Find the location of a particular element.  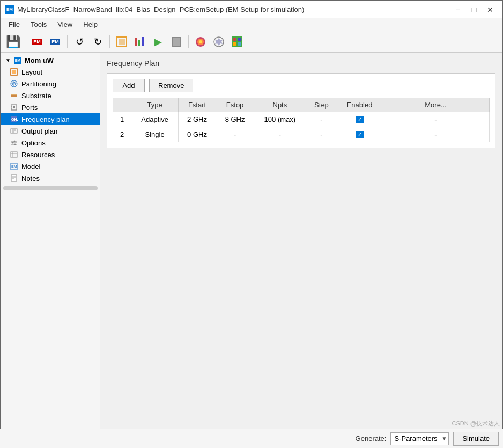

row-2-step: - is located at coordinates (321, 135).